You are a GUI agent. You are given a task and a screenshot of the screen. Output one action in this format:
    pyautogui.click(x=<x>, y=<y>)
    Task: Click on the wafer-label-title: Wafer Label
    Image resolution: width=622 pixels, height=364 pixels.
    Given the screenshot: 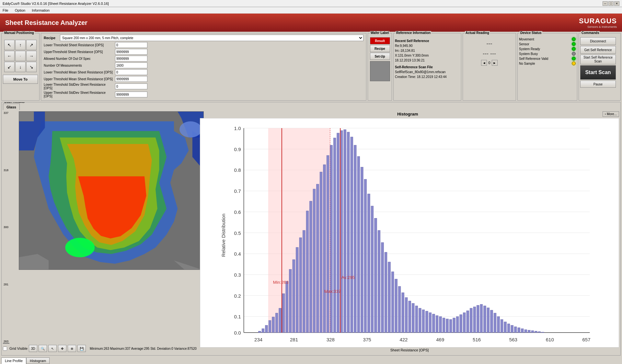 What is the action you would take?
    pyautogui.click(x=380, y=33)
    